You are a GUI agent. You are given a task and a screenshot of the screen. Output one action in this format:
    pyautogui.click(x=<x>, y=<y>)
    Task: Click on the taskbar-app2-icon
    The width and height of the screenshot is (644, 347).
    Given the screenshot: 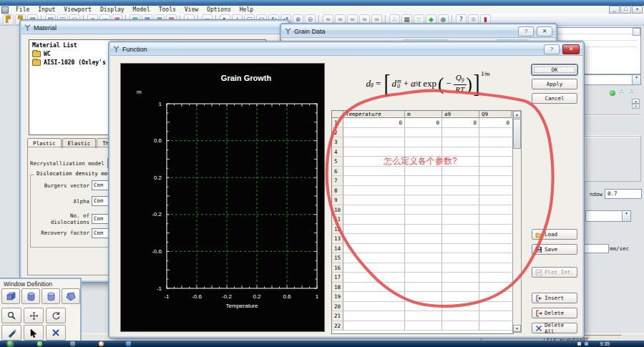 What is the action you would take?
    pyautogui.click(x=73, y=343)
    